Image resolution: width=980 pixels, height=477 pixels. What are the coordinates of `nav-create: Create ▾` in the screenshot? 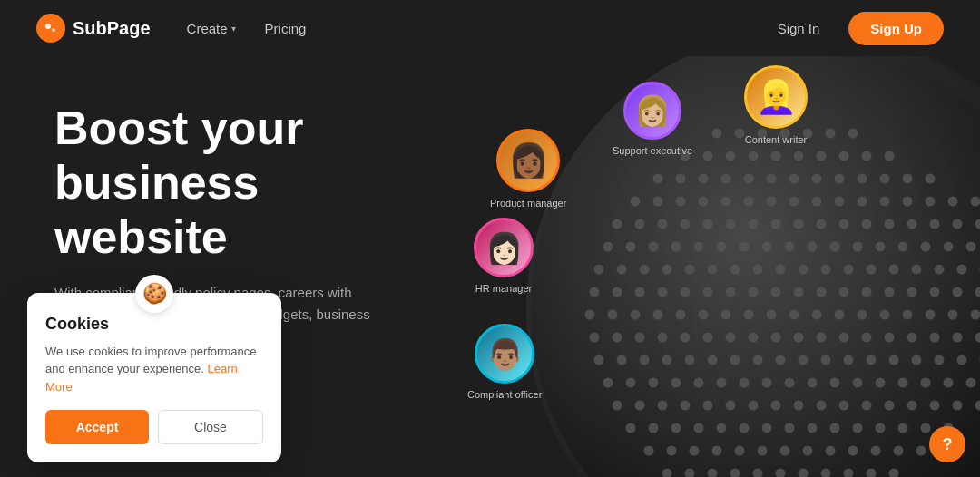 It's located at (211, 29).